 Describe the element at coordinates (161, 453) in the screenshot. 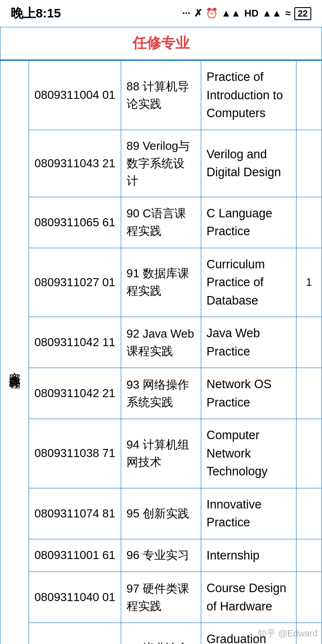

I see `course-zh-name: 94 计算机组网技术` at that location.